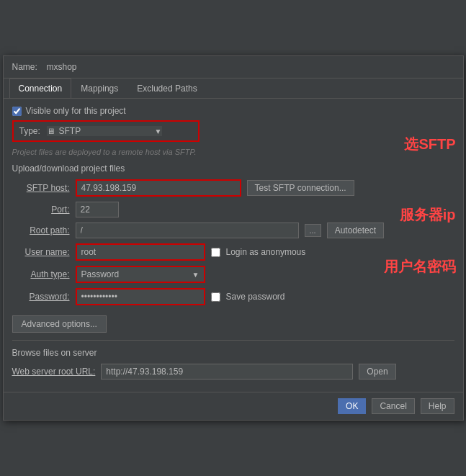 The width and height of the screenshot is (466, 476). Describe the element at coordinates (233, 210) in the screenshot. I see `port-row: Port:` at that location.